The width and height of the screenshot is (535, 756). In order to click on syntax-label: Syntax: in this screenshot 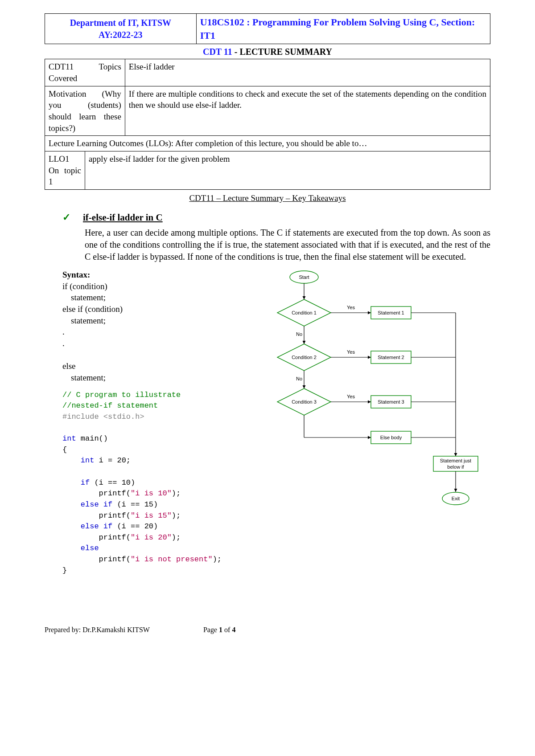, I will do `click(161, 275)`.